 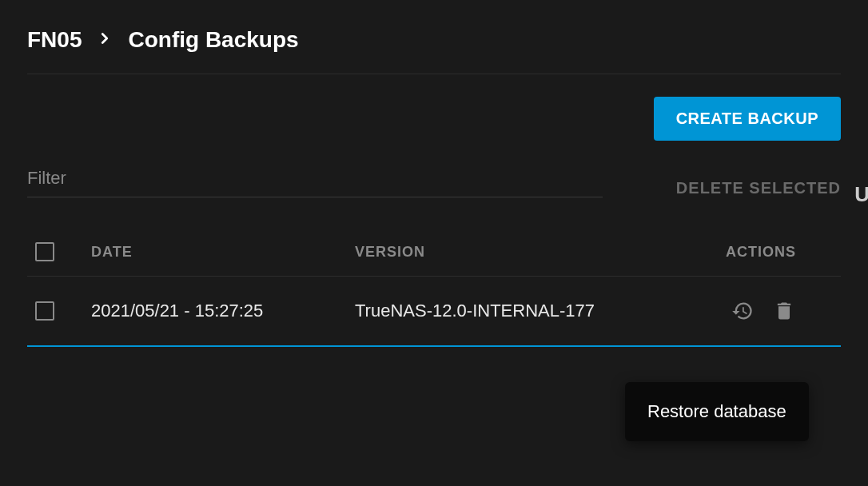 I want to click on restore-icon, so click(x=743, y=311).